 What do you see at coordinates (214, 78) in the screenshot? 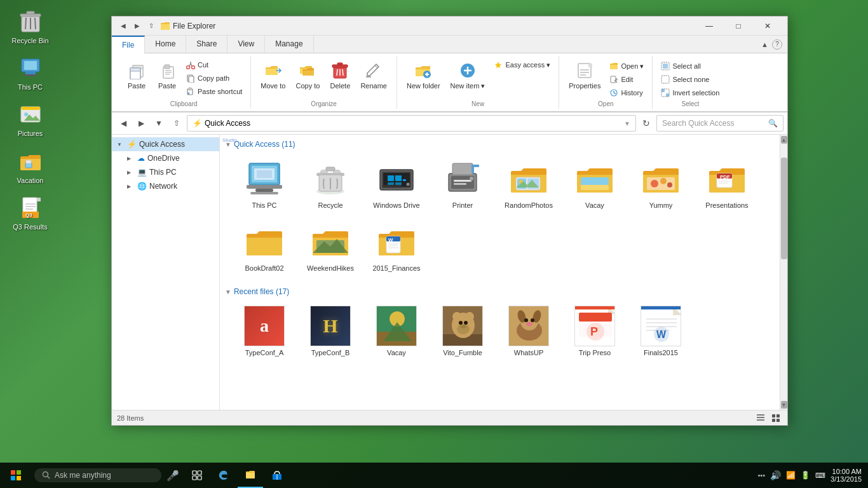
I see `copy-path-btn: Copy path` at bounding box center [214, 78].